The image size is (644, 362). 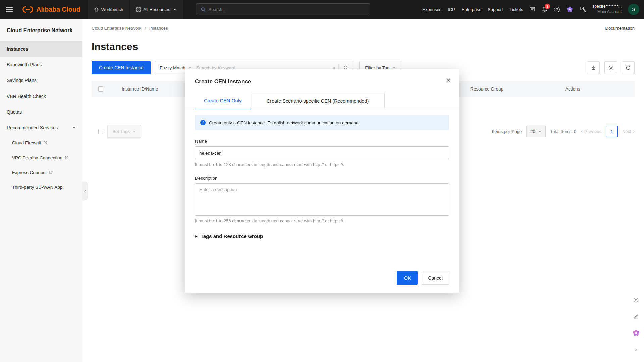 What do you see at coordinates (97, 9) in the screenshot?
I see `home-icon` at bounding box center [97, 9].